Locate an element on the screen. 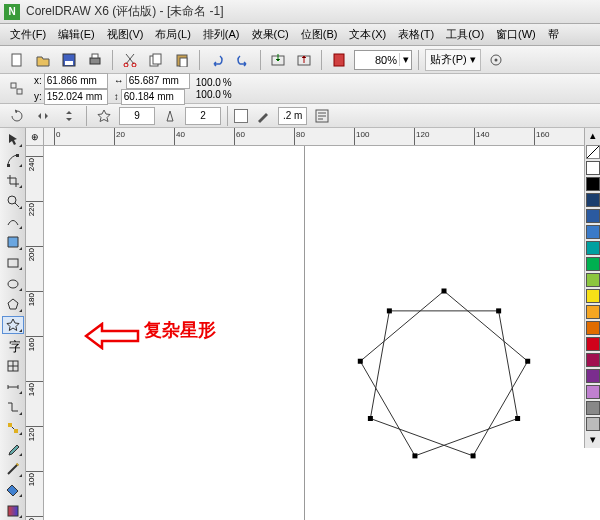 The image size is (600, 520). menu-bitmap: 位图(B) is located at coordinates (320, 34).